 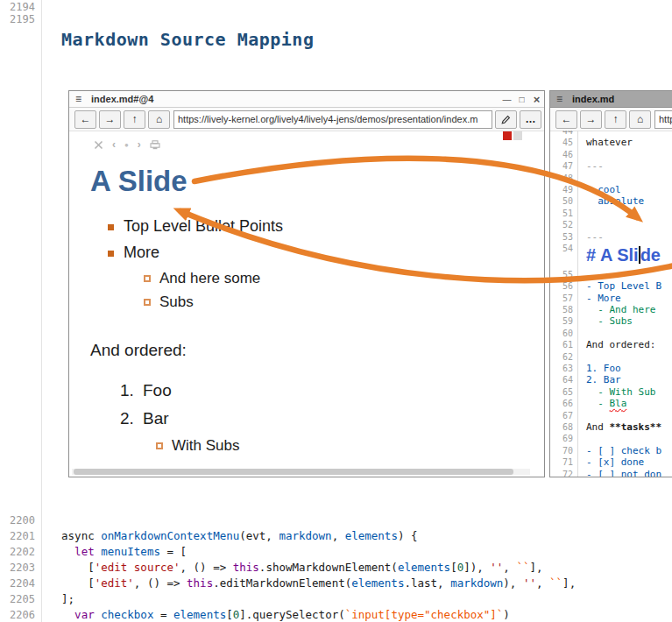 What do you see at coordinates (536, 100) in the screenshot?
I see `close-button: ×` at bounding box center [536, 100].